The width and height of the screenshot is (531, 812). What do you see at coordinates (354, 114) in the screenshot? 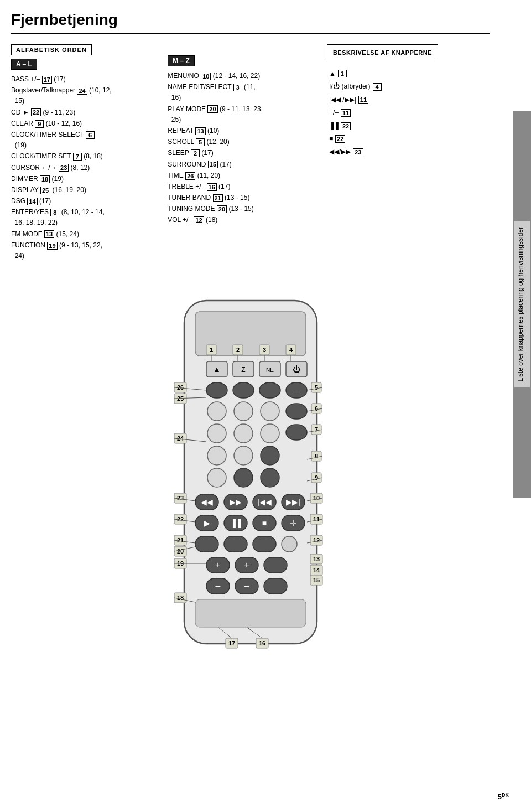
I see `desc-items: ▲ 1 I/⏻ (afbryder) 4 |◀◀ /▶▶| 11 +/– 1` at bounding box center [354, 114].